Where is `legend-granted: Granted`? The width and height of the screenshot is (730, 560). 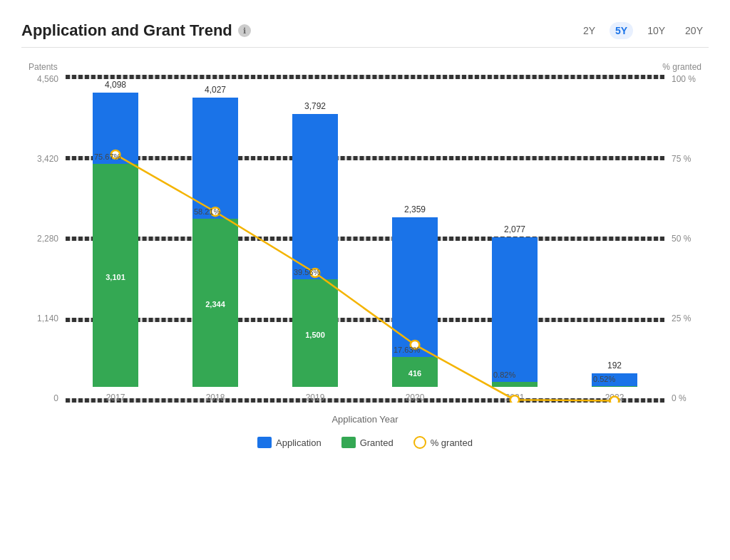 legend-granted: Granted is located at coordinates (368, 442).